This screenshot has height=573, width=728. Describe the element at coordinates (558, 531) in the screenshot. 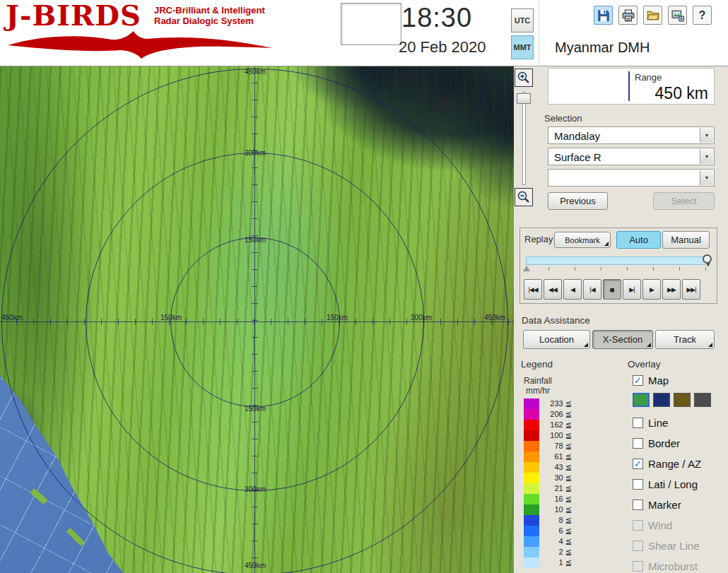

I see `legend-value: 6 ≦` at that location.